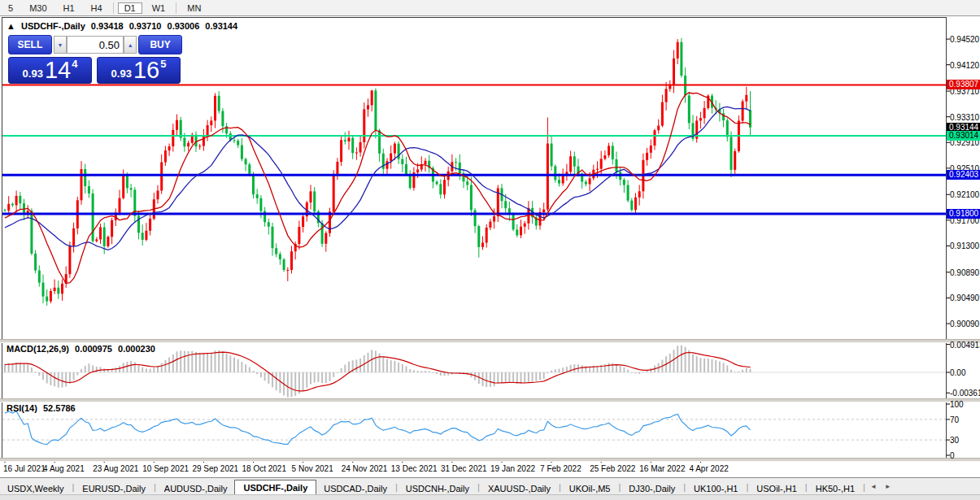 The width and height of the screenshot is (980, 500). I want to click on rsi-indicator-label: RSI(14) 52.5786, so click(42, 408).